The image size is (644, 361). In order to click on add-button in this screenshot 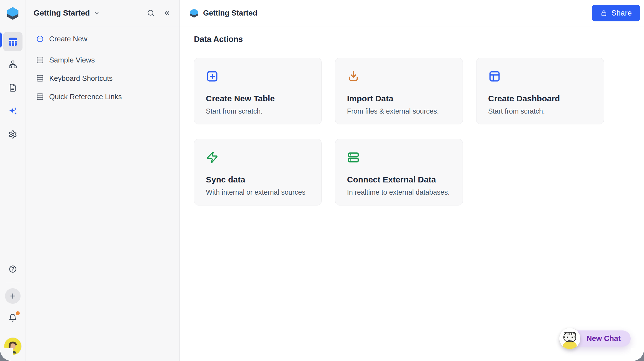, I will do `click(13, 296)`.